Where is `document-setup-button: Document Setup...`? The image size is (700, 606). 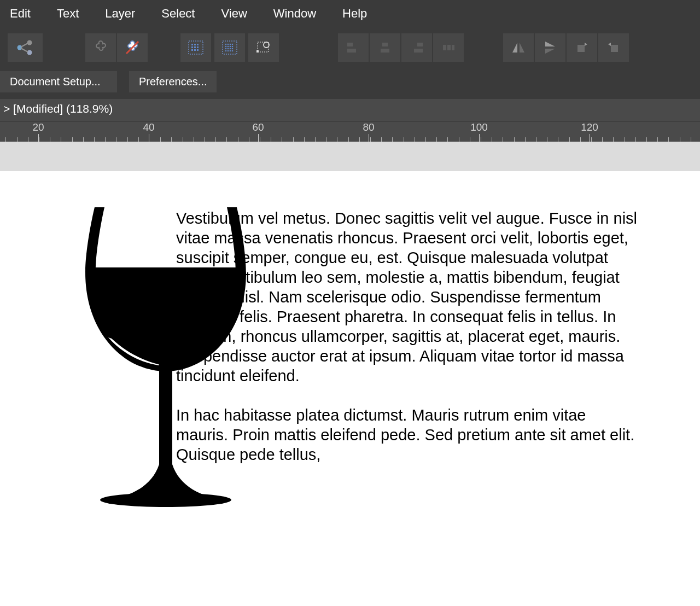
document-setup-button: Document Setup... is located at coordinates (59, 82).